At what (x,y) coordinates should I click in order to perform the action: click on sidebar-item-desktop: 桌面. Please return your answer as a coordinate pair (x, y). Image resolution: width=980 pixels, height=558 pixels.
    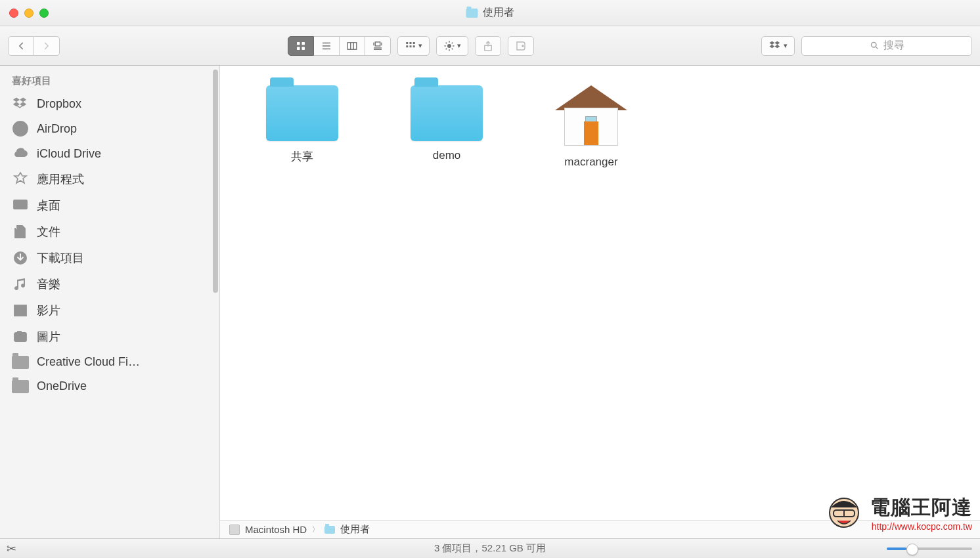
    Looking at the image, I should click on (110, 205).